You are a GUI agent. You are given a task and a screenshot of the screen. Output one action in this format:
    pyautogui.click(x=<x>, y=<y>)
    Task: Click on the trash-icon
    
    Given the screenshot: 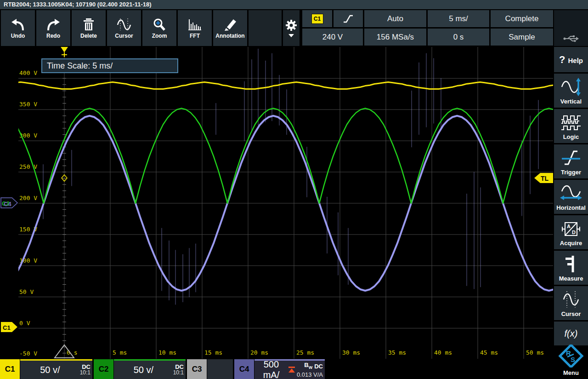 What is the action you would take?
    pyautogui.click(x=89, y=24)
    